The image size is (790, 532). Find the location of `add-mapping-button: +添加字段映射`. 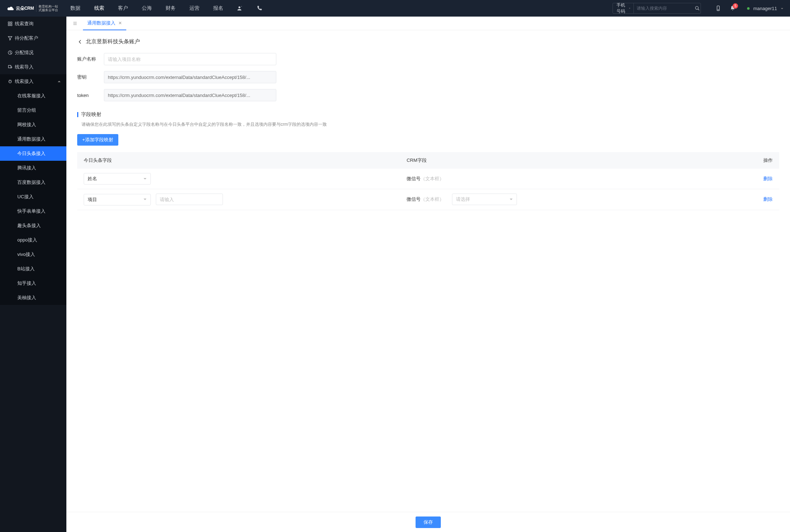

add-mapping-button: +添加字段映射 is located at coordinates (98, 140).